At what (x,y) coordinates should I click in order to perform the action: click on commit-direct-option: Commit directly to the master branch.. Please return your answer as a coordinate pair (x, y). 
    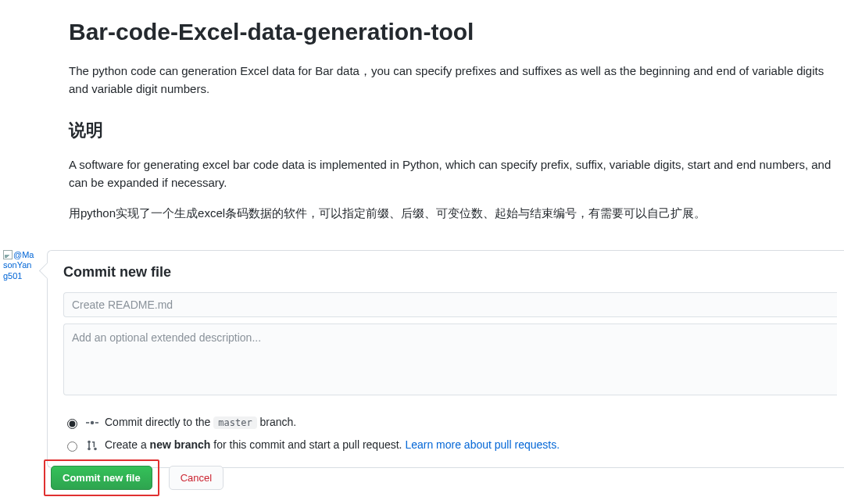
    Looking at the image, I should click on (453, 422).